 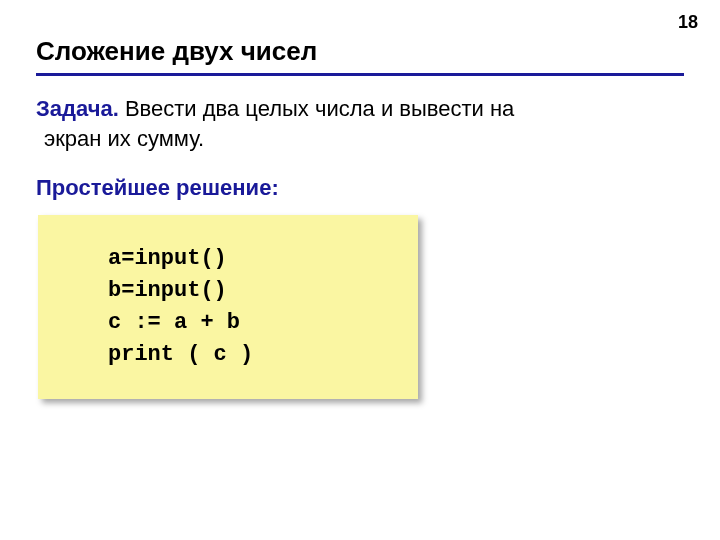 I want to click on task-label: Задача., so click(x=78, y=108).